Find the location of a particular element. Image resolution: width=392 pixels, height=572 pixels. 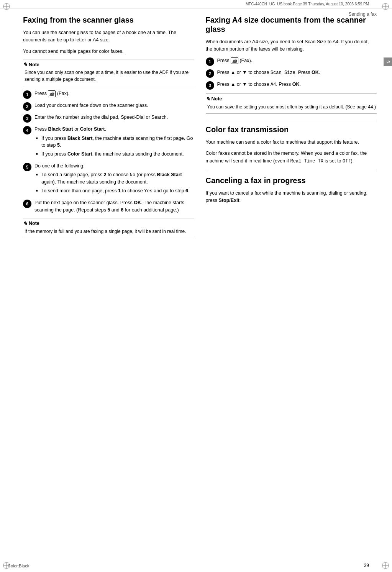

right-intro2-p2: Color faxes cannot be stored in the memo… is located at coordinates (291, 157).